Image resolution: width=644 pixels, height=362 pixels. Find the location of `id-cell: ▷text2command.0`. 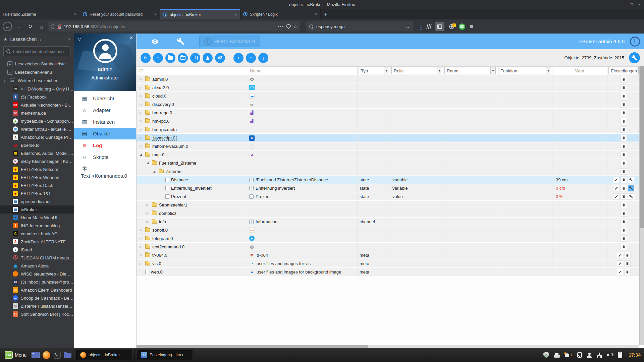

id-cell: ▷text2command.0 is located at coordinates (192, 247).